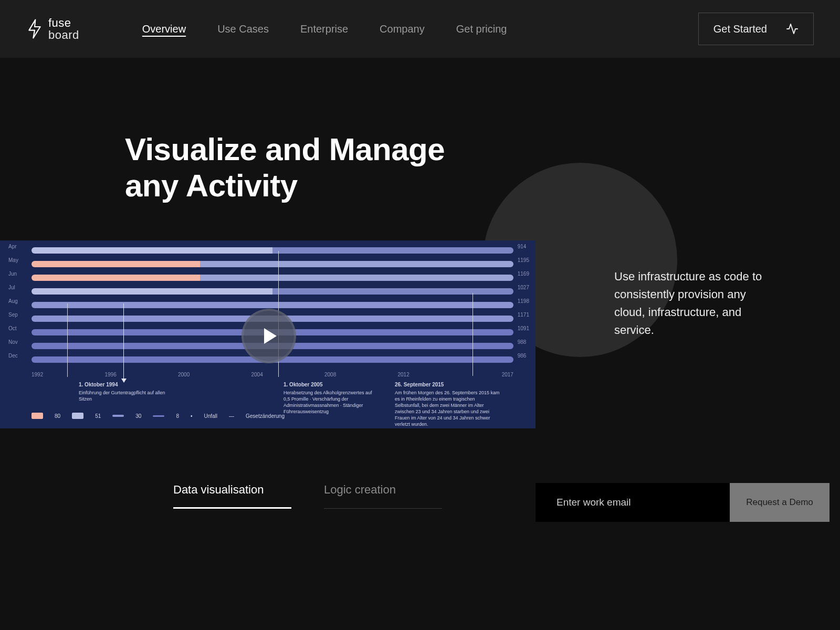 This screenshot has width=840, height=630. I want to click on hero-copy: Use infrastructure as code to consistent…, so click(693, 303).